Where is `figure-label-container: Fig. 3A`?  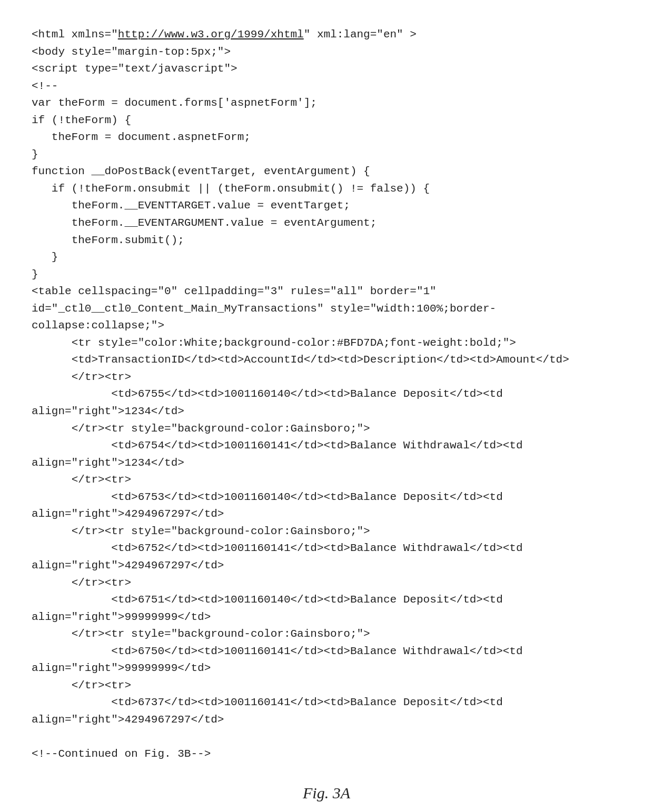
figure-label-container: Fig. 3A is located at coordinates (326, 798).